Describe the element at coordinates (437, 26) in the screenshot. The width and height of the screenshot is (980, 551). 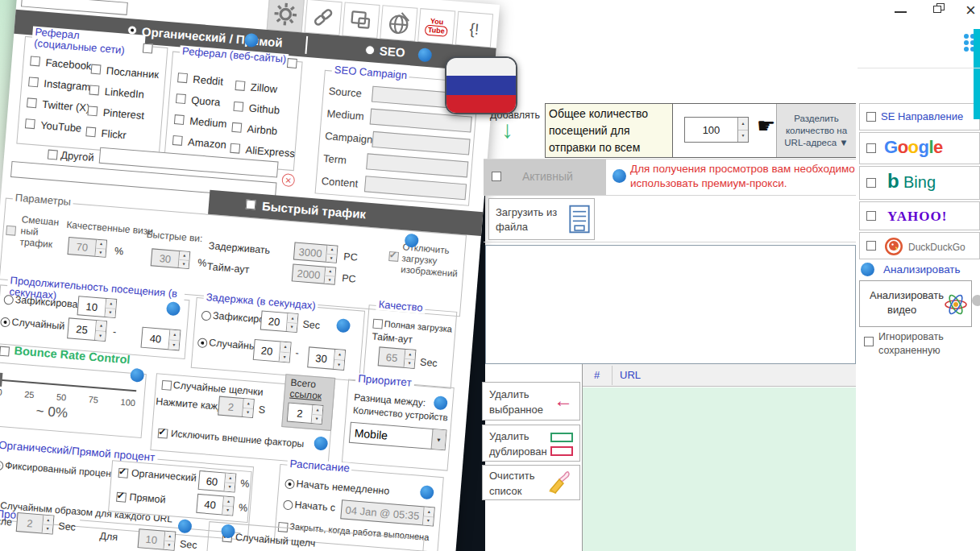
I see `tab-youtube: You Tube` at that location.